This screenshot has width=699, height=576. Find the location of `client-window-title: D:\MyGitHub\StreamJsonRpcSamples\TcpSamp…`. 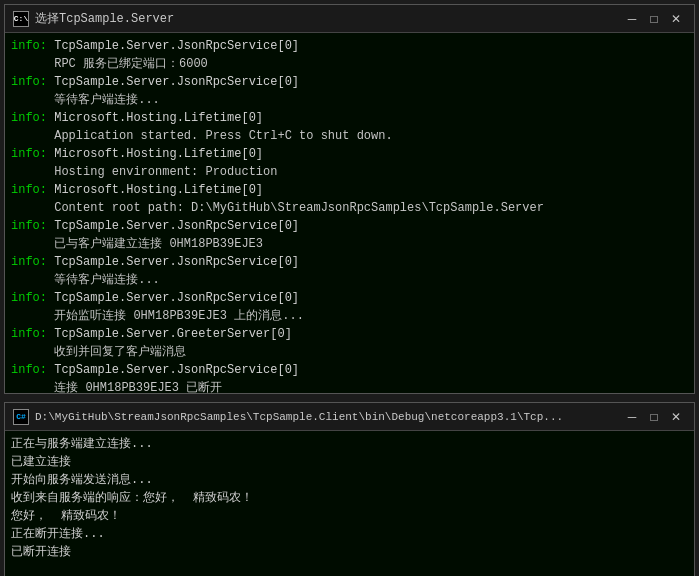

client-window-title: D:\MyGitHub\StreamJsonRpcSamples\TcpSamp… is located at coordinates (299, 417).